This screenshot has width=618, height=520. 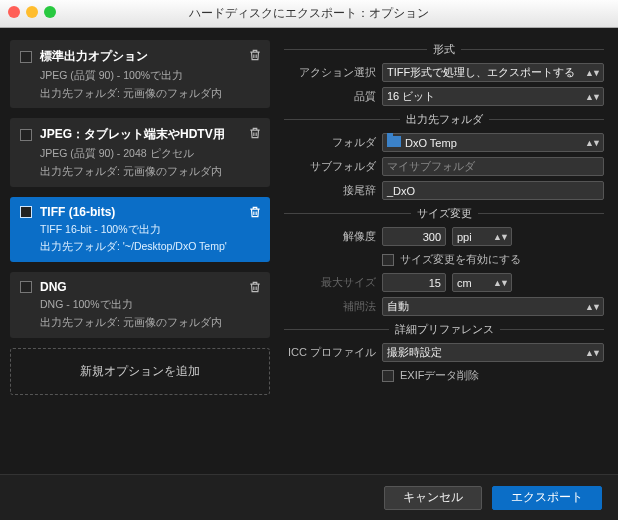 I want to click on add-preset-button: 新規オプションを追加, so click(x=140, y=372).